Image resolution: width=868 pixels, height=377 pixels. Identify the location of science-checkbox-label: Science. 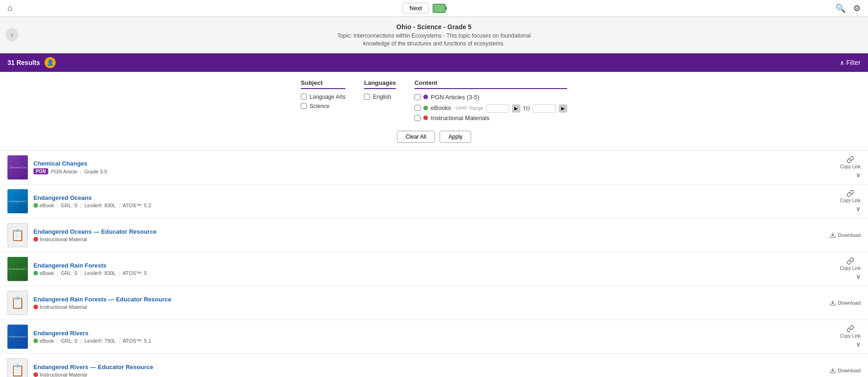
(323, 106).